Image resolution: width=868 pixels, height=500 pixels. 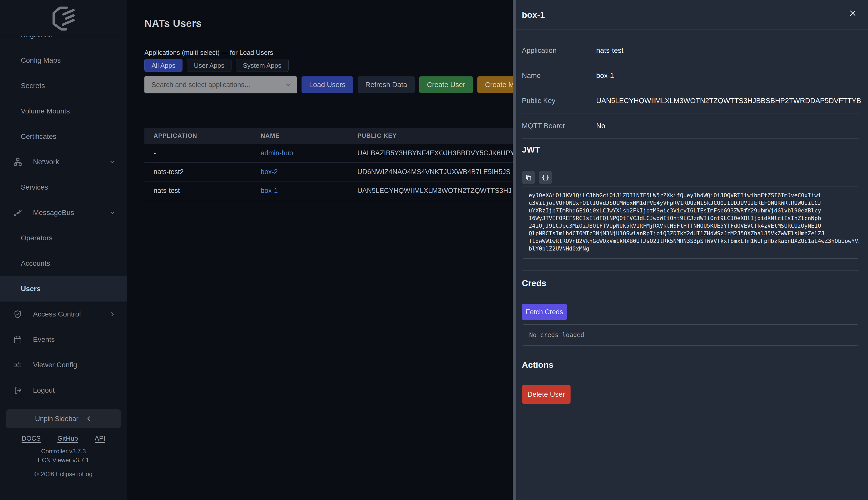 I want to click on drawer-header: box-1, so click(x=692, y=15).